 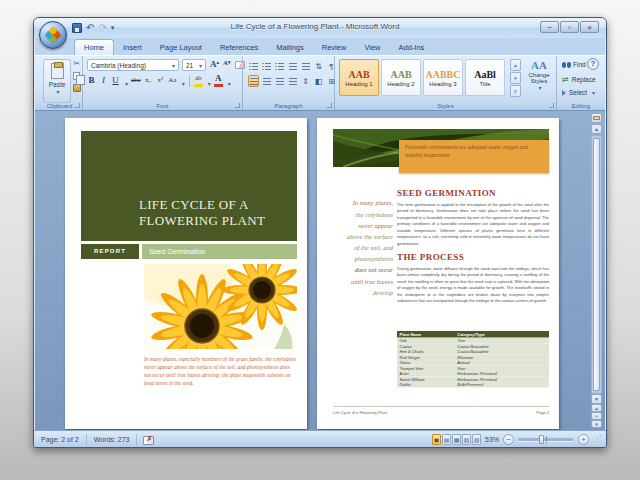 What do you see at coordinates (508, 440) in the screenshot?
I see `zoom-out-button: −` at bounding box center [508, 440].